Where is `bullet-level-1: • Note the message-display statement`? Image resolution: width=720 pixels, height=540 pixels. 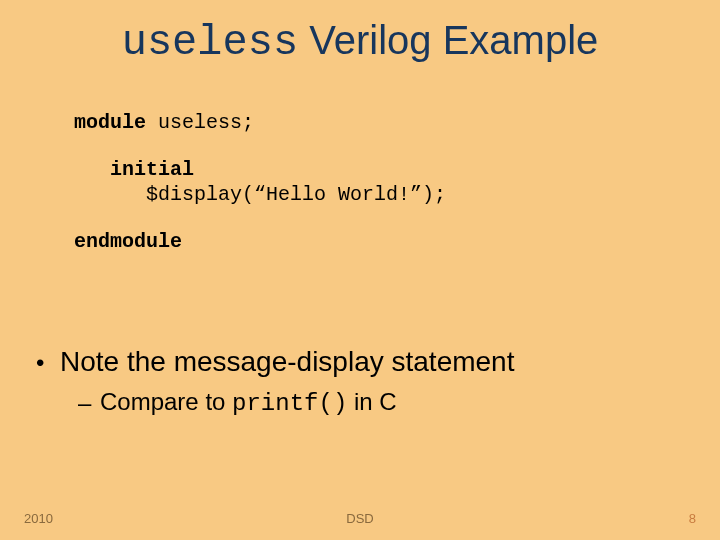
bullet-level-1: • Note the message-display statement is located at coordinates (358, 363).